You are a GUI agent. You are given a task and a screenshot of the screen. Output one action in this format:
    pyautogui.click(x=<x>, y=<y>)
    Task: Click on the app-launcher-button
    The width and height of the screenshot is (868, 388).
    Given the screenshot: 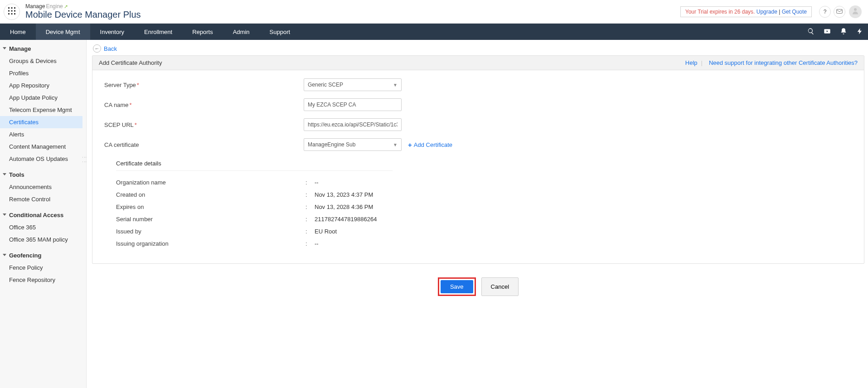 What is the action you would take?
    pyautogui.click(x=12, y=12)
    